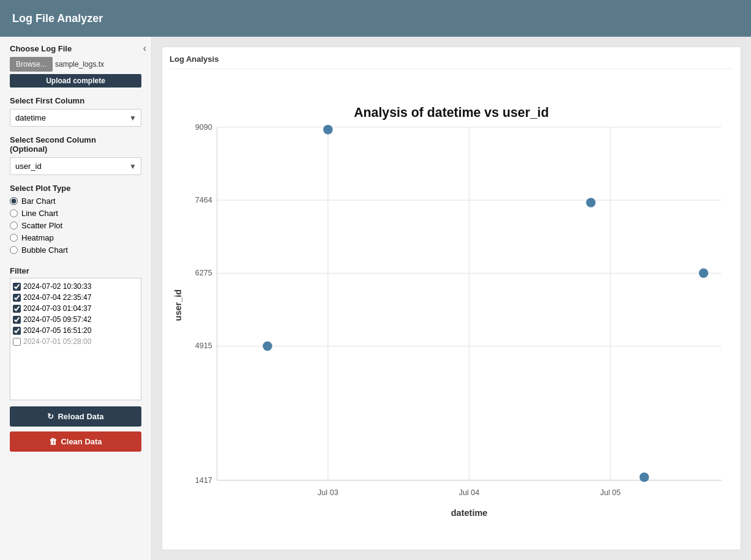 The image size is (751, 560). What do you see at coordinates (39, 201) in the screenshot?
I see `plot-type-bar-label: Bar Chart` at bounding box center [39, 201].